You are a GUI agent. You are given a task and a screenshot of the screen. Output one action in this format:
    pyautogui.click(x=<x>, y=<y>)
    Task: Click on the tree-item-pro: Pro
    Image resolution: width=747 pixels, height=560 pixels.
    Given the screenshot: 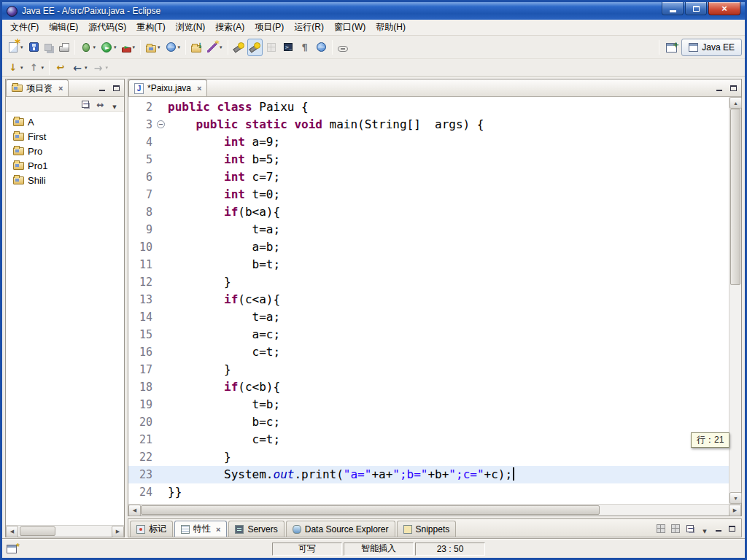 What is the action you would take?
    pyautogui.click(x=65, y=151)
    